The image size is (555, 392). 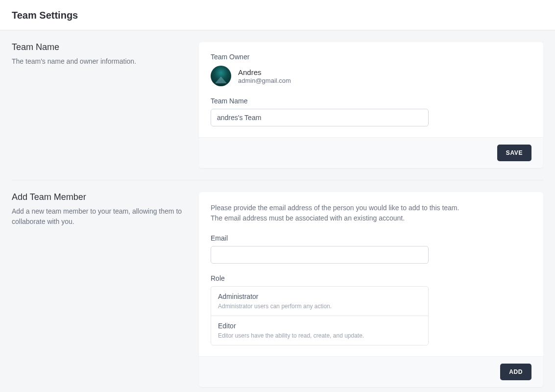 I want to click on team-name-field: Team Name, so click(x=371, y=112).